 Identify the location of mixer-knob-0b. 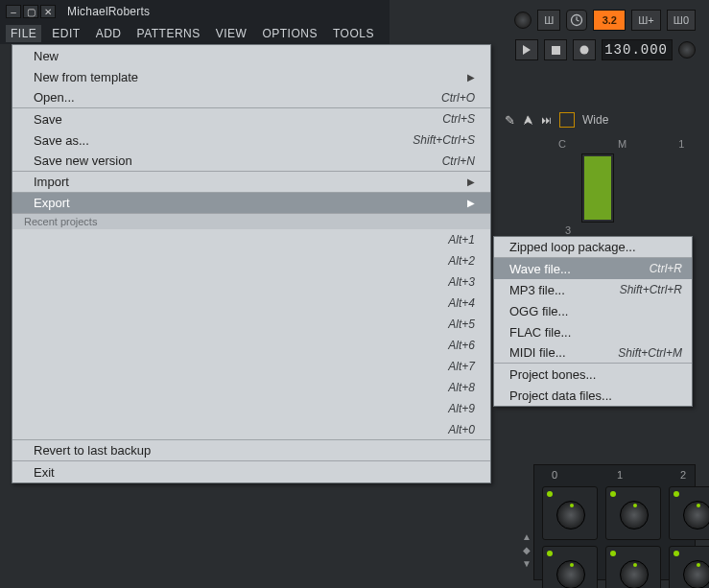
(571, 574).